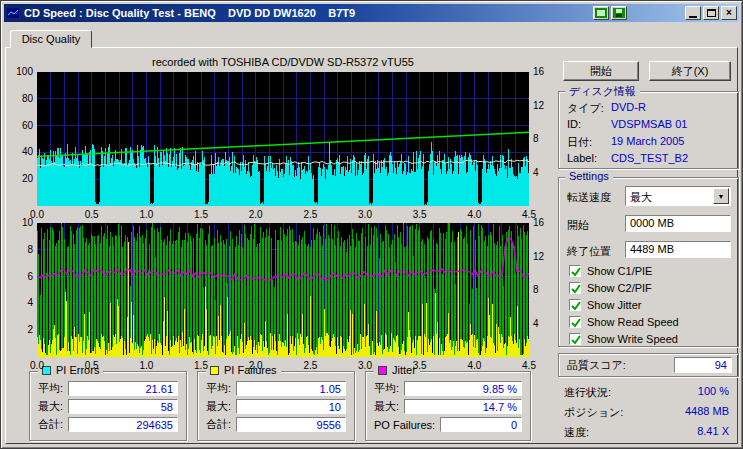 This screenshot has width=743, height=449. What do you see at coordinates (404, 370) in the screenshot?
I see `jitter-title-text: Jitter` at bounding box center [404, 370].